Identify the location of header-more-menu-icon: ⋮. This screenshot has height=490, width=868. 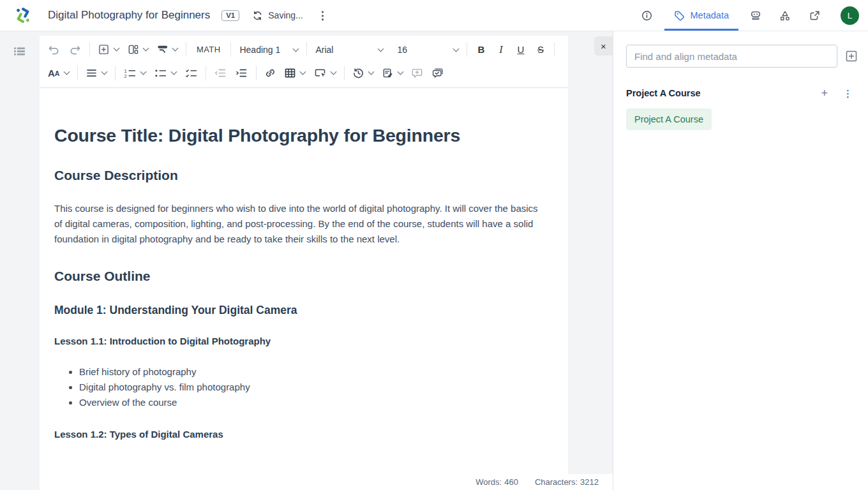
(323, 15).